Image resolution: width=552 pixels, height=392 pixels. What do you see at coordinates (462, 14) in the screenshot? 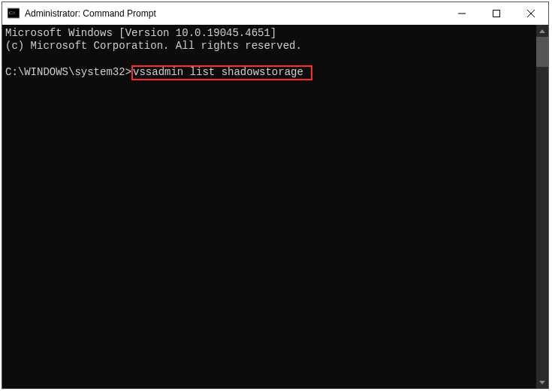
I see `minimize-button` at bounding box center [462, 14].